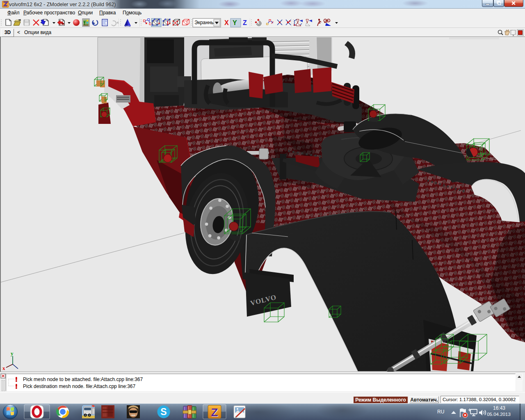 The image size is (525, 420). What do you see at coordinates (235, 23) in the screenshot?
I see `svg-text: Y` at bounding box center [235, 23].